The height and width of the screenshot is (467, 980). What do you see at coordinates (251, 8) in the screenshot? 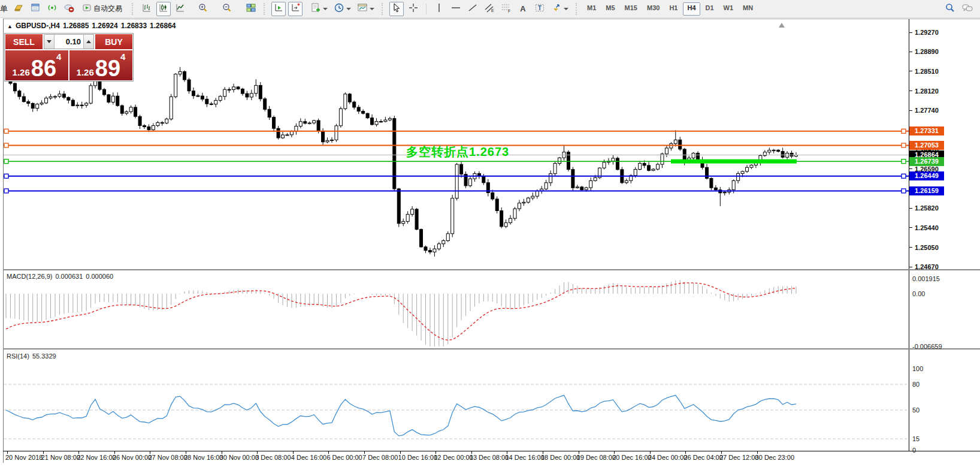
I see `tile-windows-icon` at bounding box center [251, 8].